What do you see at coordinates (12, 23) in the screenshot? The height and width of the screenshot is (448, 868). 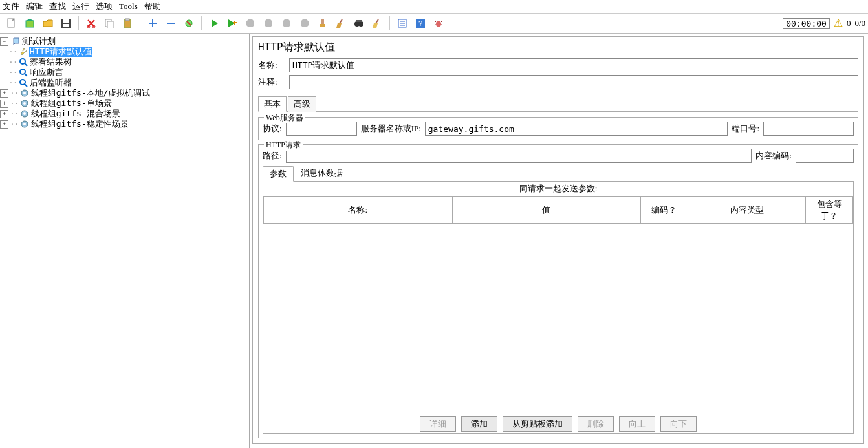 I see `new-button` at bounding box center [12, 23].